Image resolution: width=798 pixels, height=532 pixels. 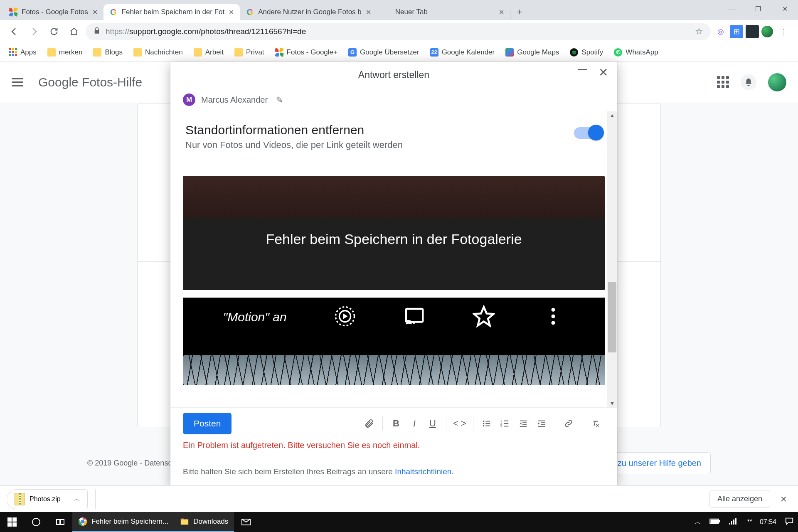 I want to click on extension-purple-icon: ◎, so click(x=721, y=32).